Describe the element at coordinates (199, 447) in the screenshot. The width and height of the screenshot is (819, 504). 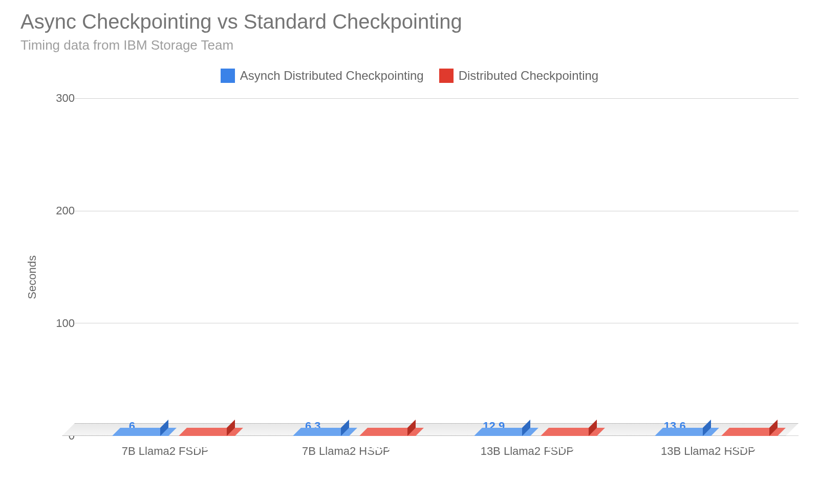
I see `bar-value-label: 64.4` at that location.